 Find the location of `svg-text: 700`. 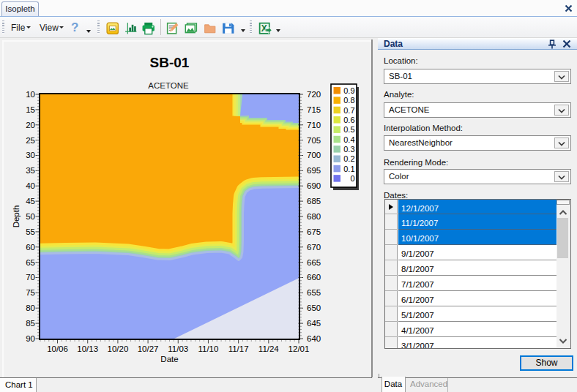

svg-text: 700 is located at coordinates (313, 155).